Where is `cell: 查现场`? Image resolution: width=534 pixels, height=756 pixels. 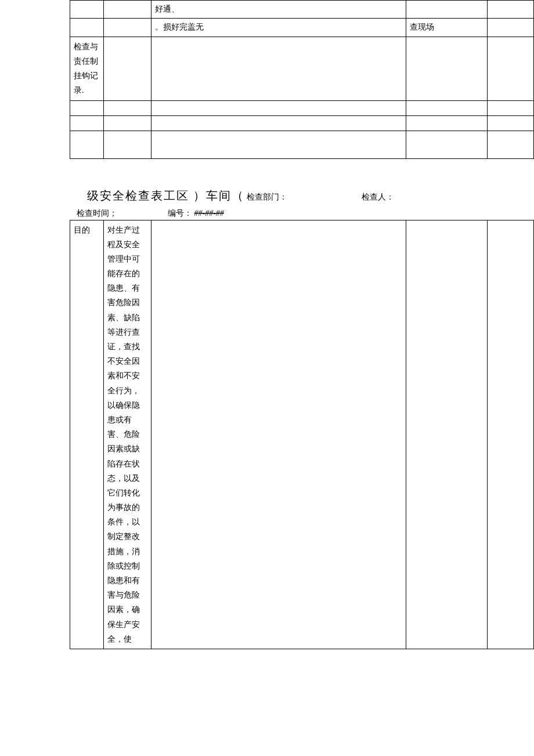
cell: 查现场 is located at coordinates (447, 28).